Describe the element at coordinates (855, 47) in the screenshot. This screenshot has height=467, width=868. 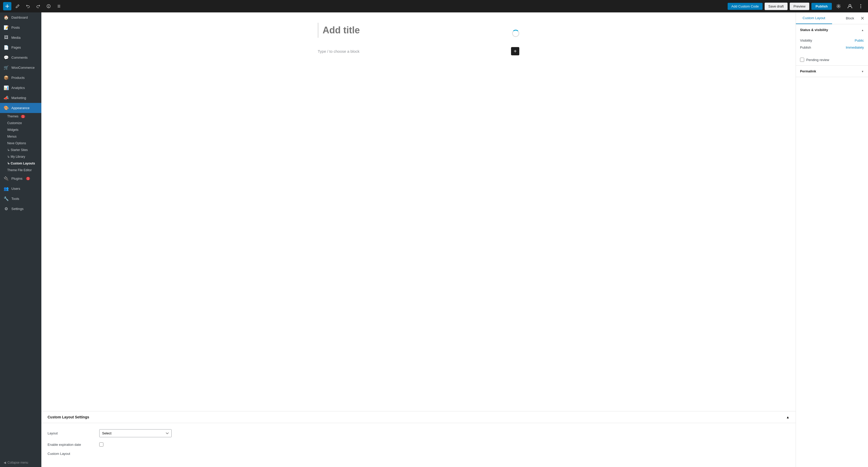
I see `publish-value: Immediately` at that location.